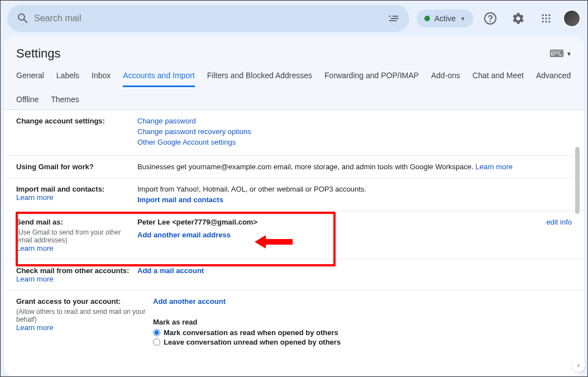 The height and width of the screenshot is (377, 588). I want to click on radio-mark-read-label: Mark conversation as read when opened by…, so click(251, 333).